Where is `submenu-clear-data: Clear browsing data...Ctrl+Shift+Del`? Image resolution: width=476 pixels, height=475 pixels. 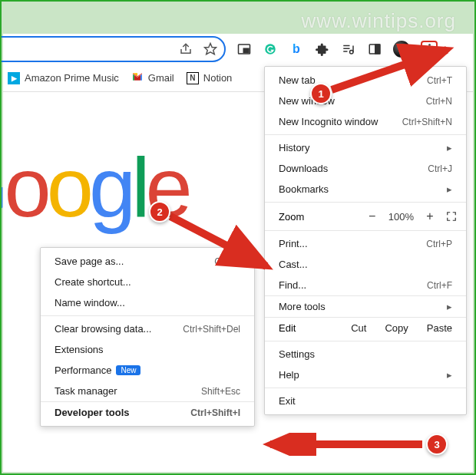
submenu-clear-data: Clear browsing data...Ctrl+Shift+Del is located at coordinates (147, 328).